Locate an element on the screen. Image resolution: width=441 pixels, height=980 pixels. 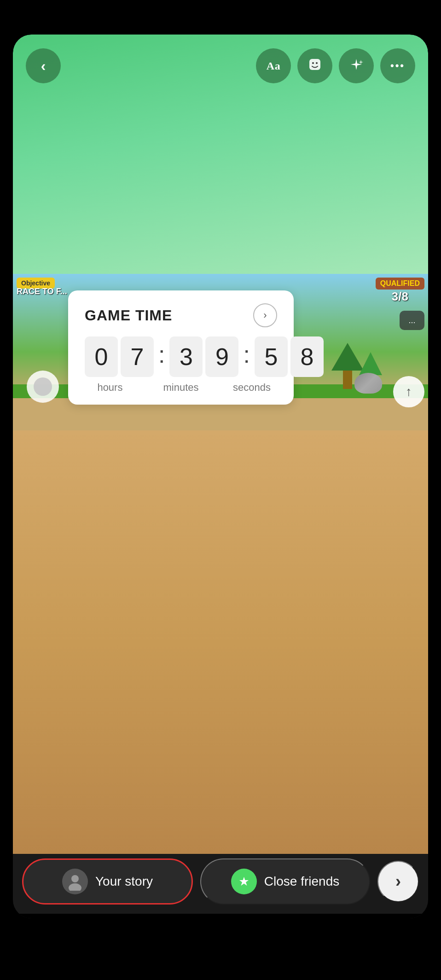
minutes-label: minutes is located at coordinates (180, 388).